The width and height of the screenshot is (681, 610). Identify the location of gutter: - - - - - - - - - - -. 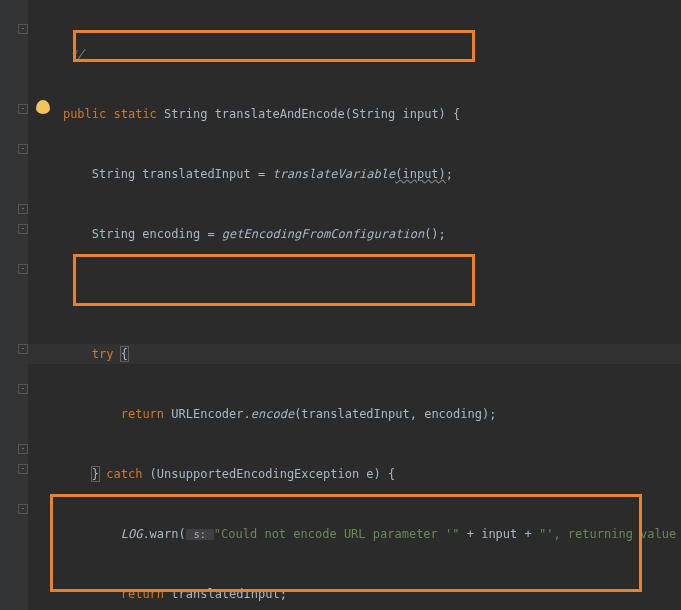
(14, 305).